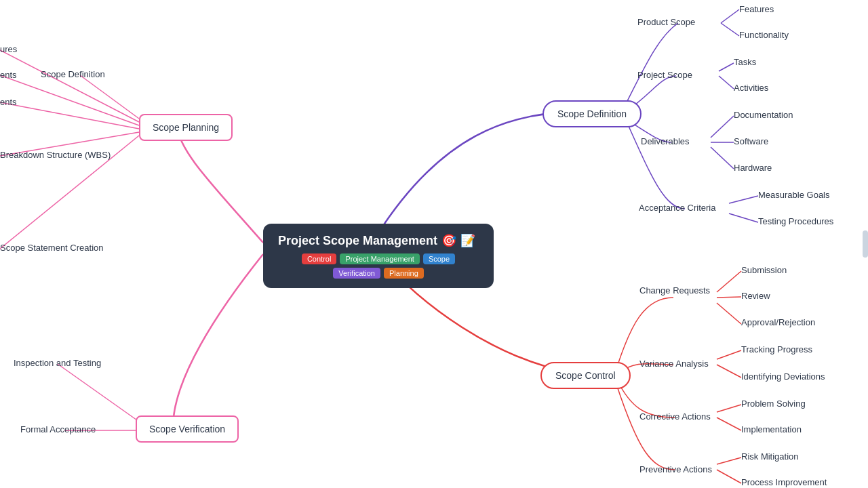 This screenshot has width=868, height=488. What do you see at coordinates (777, 350) in the screenshot?
I see `tracking-progress-node: Tracking Progress` at bounding box center [777, 350].